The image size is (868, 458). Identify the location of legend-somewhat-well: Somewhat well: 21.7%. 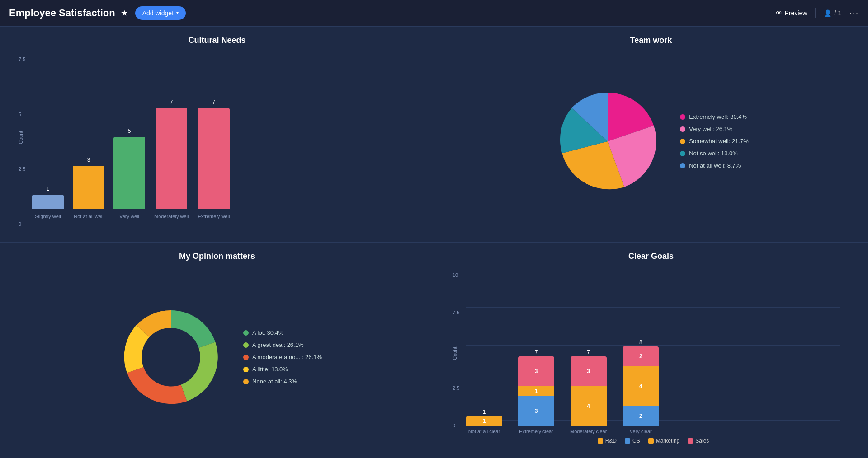
(714, 141).